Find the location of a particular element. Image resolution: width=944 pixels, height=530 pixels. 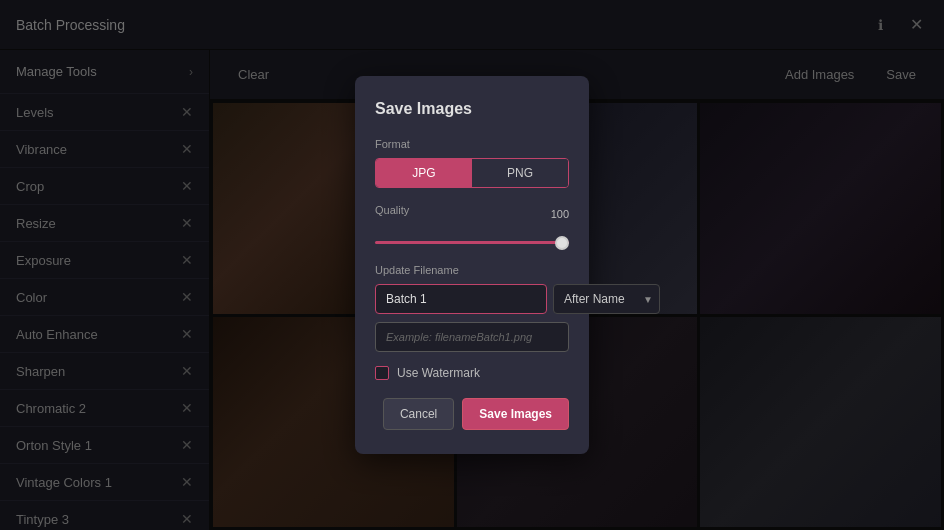

quality-row: Quality 100 is located at coordinates (472, 214).